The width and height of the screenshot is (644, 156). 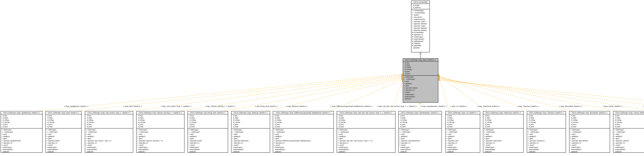 I want to click on class-node-instance-8: CVC3::CDOmap< Expr, UserAssertion, HashF…, so click(x=420, y=132).